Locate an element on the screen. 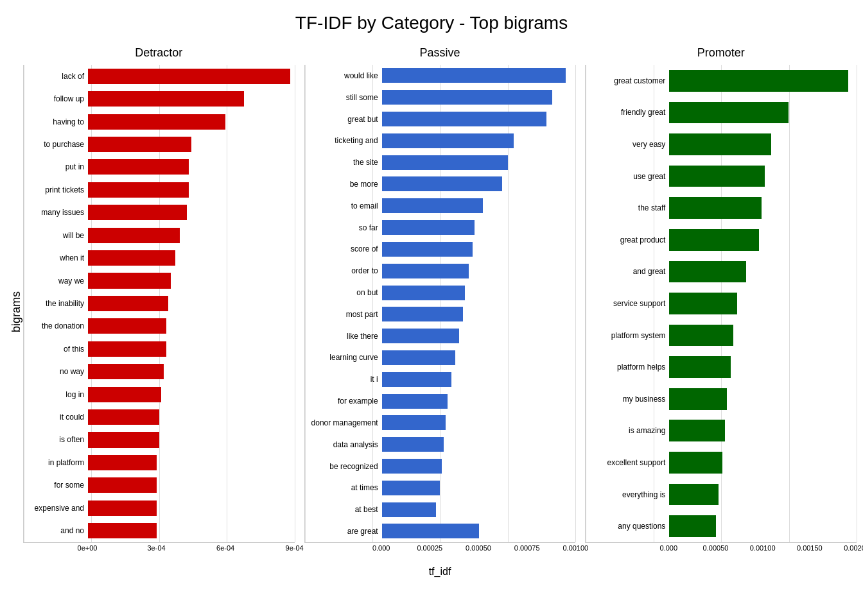 Image resolution: width=863 pixels, height=616 pixels. panel-title-blue: Passive is located at coordinates (440, 53).